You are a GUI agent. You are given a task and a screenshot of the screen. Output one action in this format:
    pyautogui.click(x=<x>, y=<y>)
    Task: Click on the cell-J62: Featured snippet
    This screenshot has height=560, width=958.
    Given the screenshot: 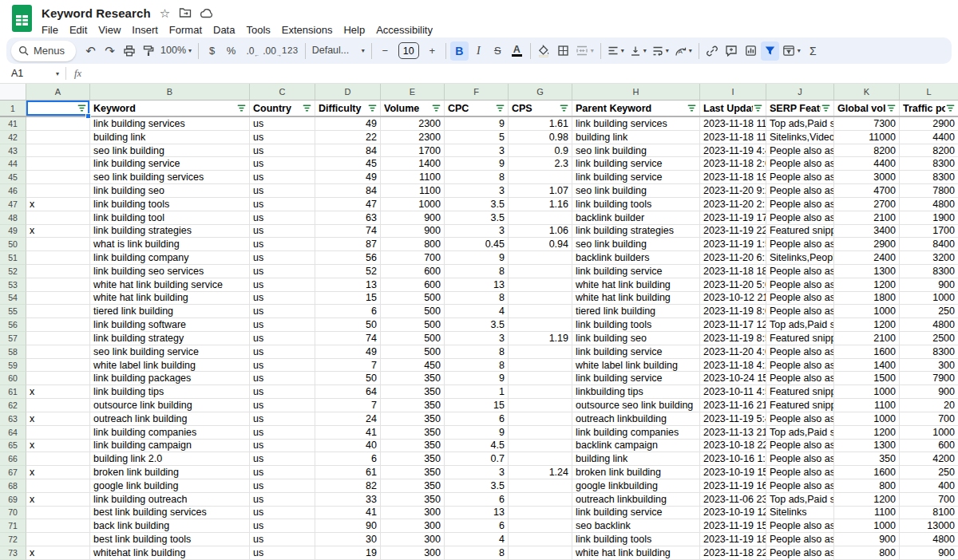 What is the action you would take?
    pyautogui.click(x=800, y=405)
    